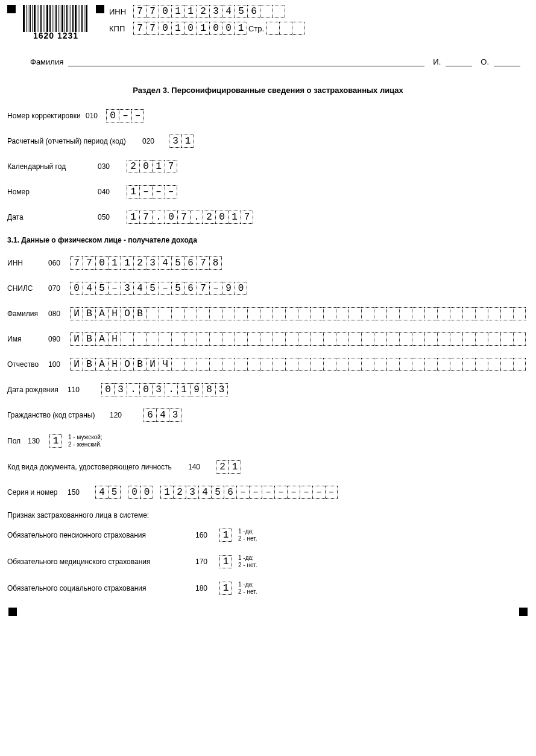 The image size is (536, 756). What do you see at coordinates (152, 167) in the screenshot?
I see `f030-cells: 2017` at bounding box center [152, 167].